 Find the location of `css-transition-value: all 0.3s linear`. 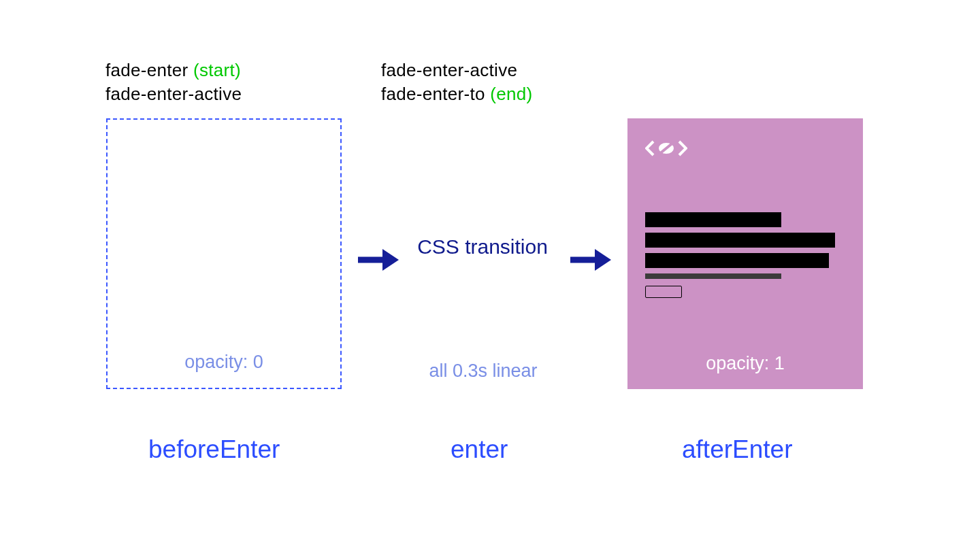

css-transition-value: all 0.3s linear is located at coordinates (483, 371).